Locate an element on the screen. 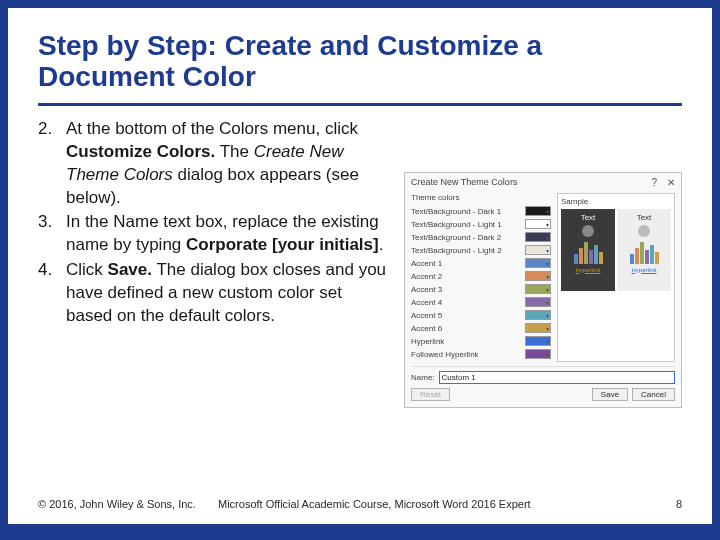 This screenshot has height=540, width=720. color-row-label: Accent 2 is located at coordinates (426, 276).